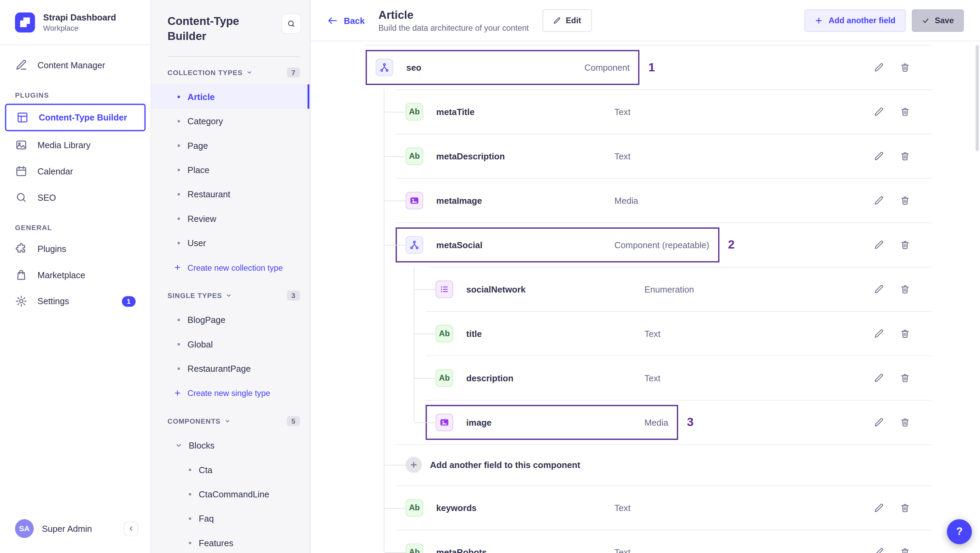 The image size is (980, 553). I want to click on add-another-field-button: Add another field, so click(854, 21).